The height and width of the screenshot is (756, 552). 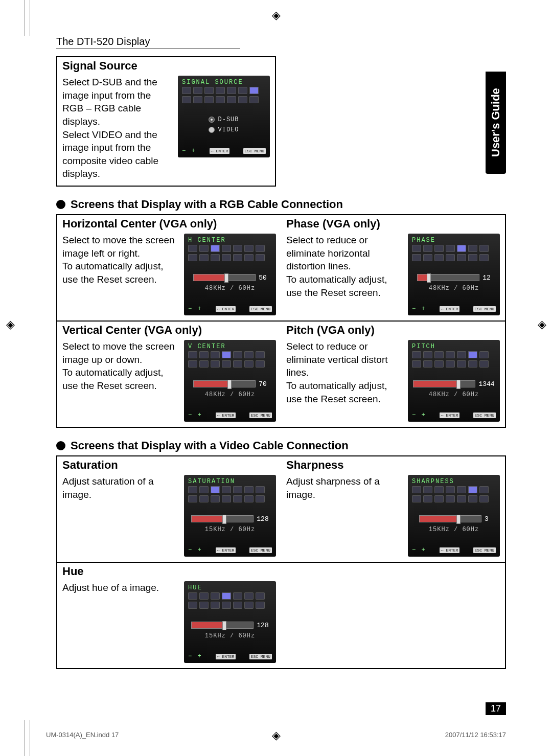 I want to click on osd-hcenter: H CENTER 50 48KHz / 60Hz − + ↔ ENTER ESC…, so click(x=230, y=274).